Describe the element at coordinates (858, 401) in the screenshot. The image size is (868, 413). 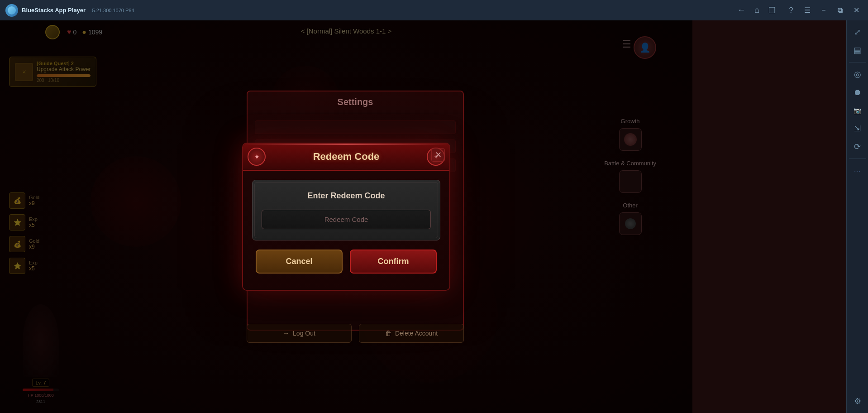
I see `sidebar-settings-button: ⚙` at that location.